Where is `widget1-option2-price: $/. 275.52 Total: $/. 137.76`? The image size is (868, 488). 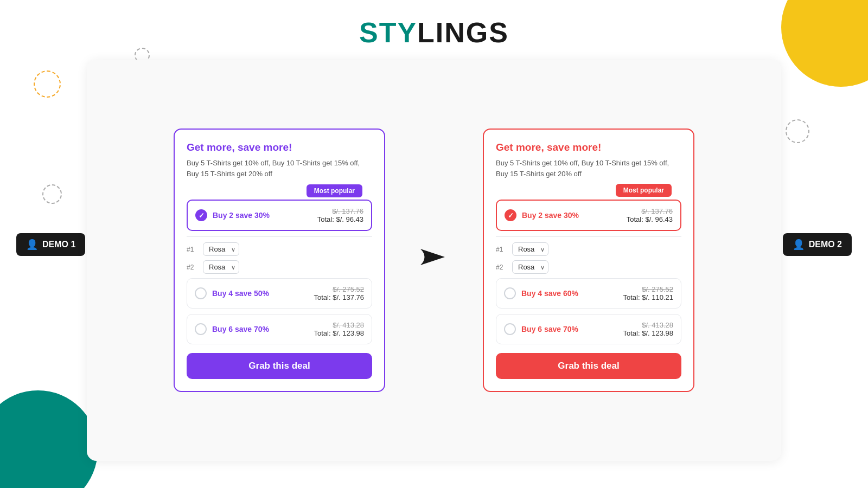 widget1-option2-price: $/. 275.52 Total: $/. 137.76 is located at coordinates (339, 293).